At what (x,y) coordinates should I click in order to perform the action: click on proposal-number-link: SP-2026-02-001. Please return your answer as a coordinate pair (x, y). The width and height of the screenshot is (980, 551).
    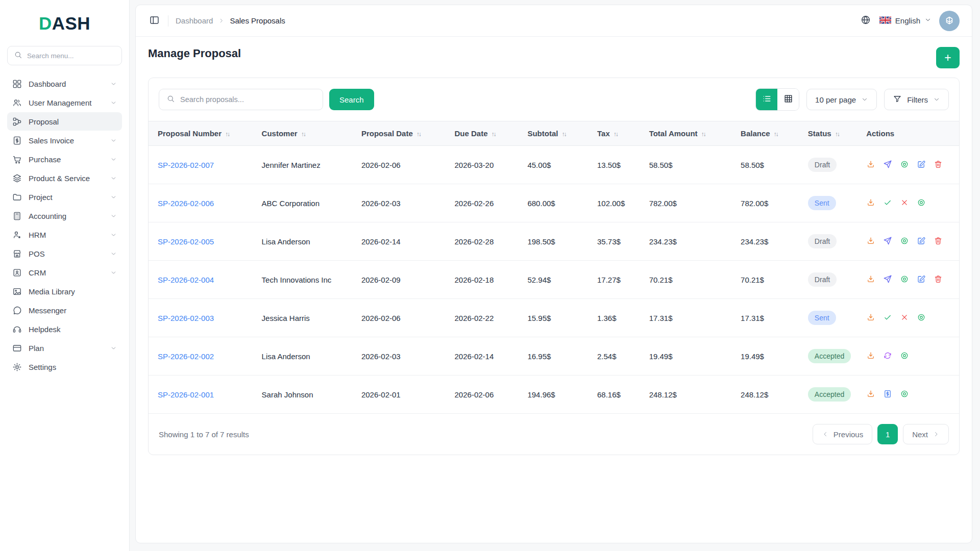
    Looking at the image, I should click on (186, 395).